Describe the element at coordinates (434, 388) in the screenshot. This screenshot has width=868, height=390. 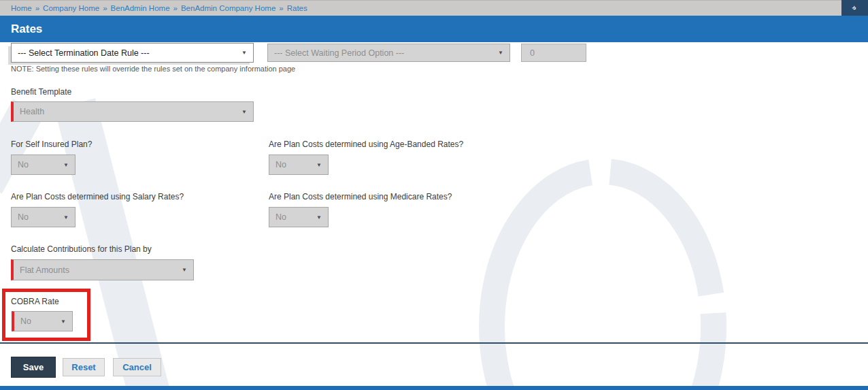
I see `bottom-accent-bar` at that location.